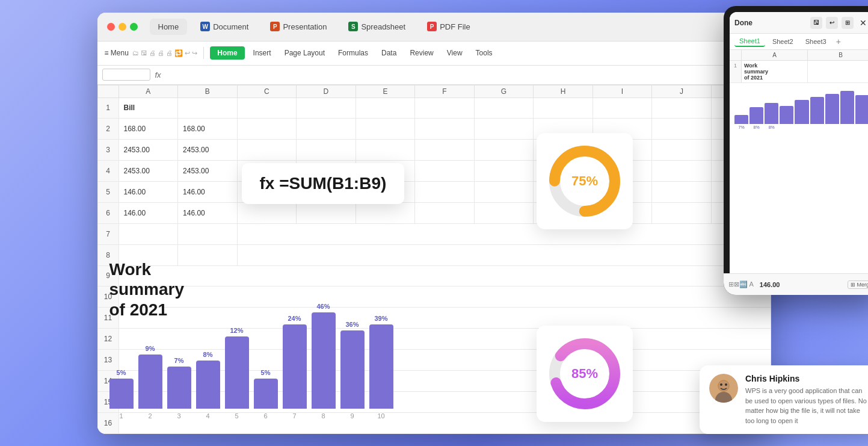 This screenshot has height=446, width=868. I want to click on cell-d2, so click(326, 129).